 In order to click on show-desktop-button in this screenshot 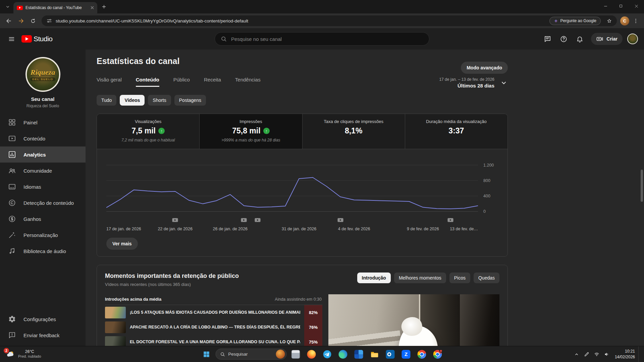, I will do `click(639, 354)`.